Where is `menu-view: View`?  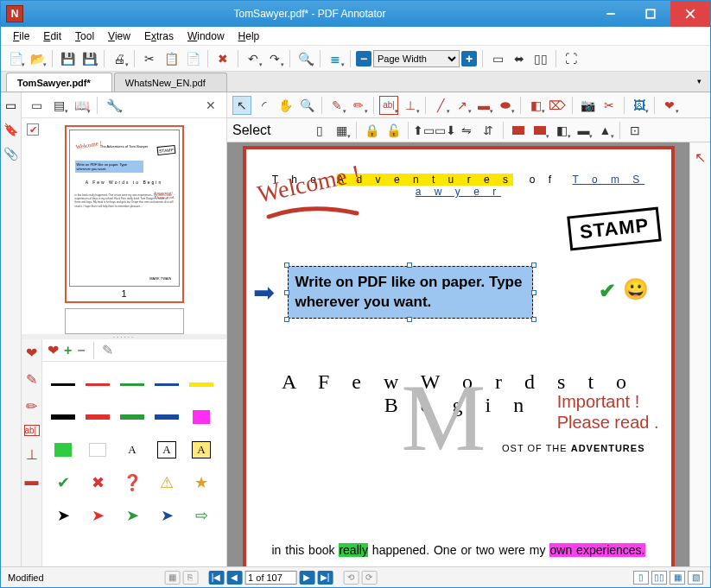
menu-view: View is located at coordinates (119, 36).